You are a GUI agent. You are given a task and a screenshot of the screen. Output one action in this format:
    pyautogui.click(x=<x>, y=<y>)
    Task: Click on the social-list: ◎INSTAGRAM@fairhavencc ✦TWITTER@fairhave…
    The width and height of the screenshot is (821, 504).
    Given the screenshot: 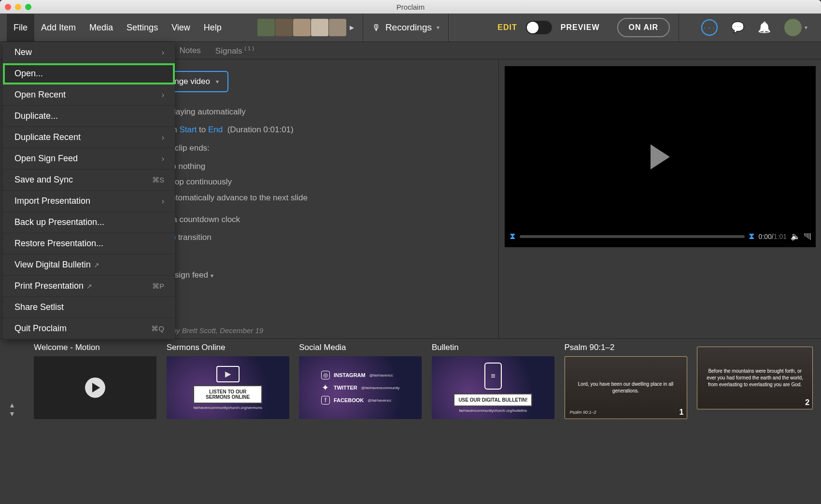 What is the action you would take?
    pyautogui.click(x=360, y=388)
    